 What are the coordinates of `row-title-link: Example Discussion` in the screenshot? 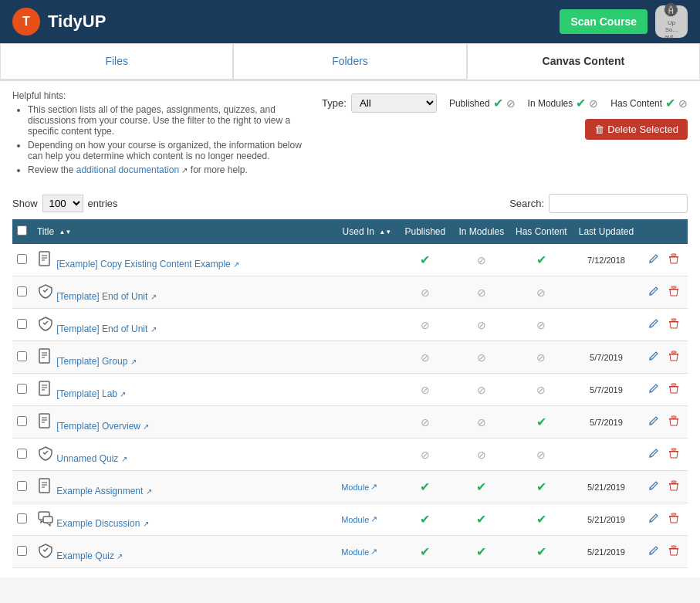 It's located at (98, 523).